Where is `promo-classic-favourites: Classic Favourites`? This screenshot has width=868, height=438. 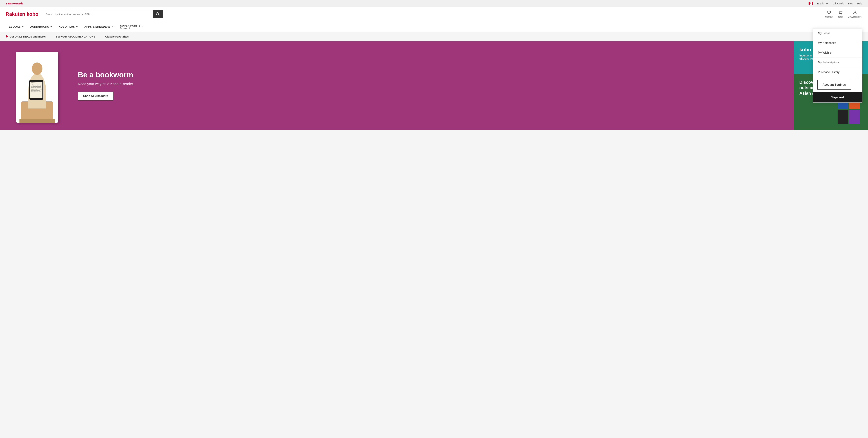
promo-classic-favourites: Classic Favourites is located at coordinates (117, 36).